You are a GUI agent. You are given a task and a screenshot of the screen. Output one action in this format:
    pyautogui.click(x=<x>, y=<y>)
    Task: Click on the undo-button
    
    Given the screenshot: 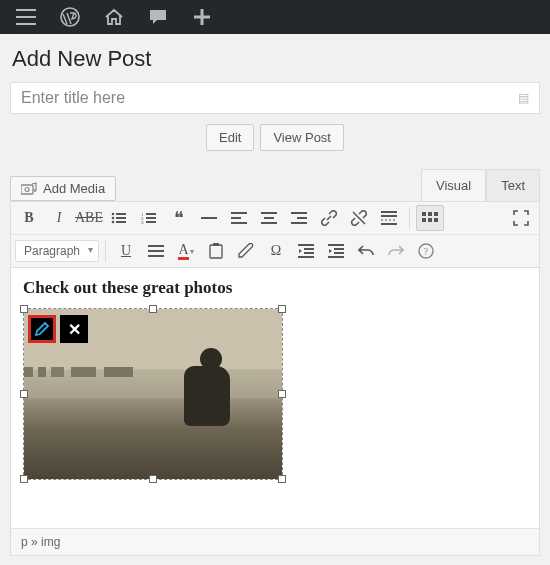 What is the action you would take?
    pyautogui.click(x=366, y=251)
    